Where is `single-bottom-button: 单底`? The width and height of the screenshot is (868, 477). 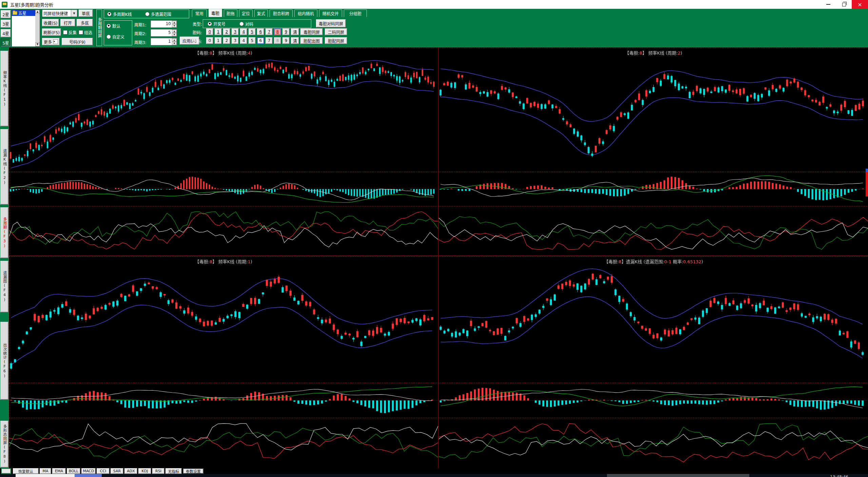
single-bottom-button: 单底 is located at coordinates (86, 13).